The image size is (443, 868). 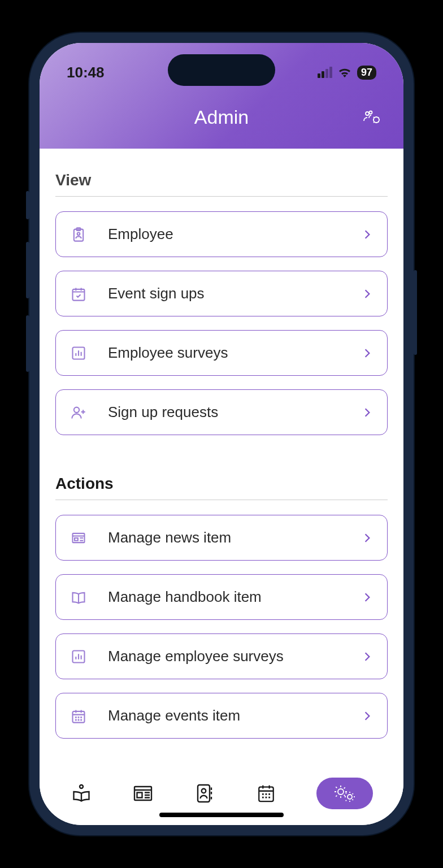 I want to click on list-label: Employee surveys, so click(x=235, y=353).